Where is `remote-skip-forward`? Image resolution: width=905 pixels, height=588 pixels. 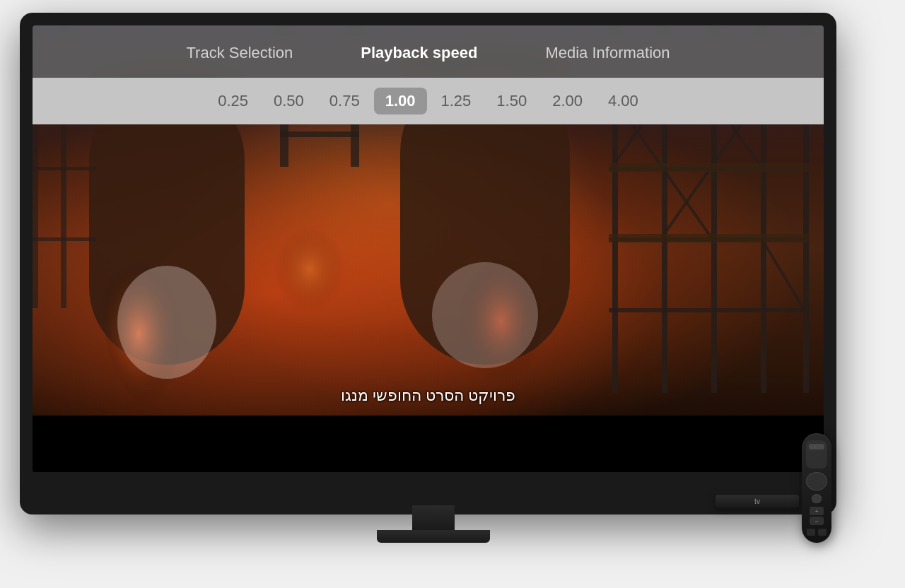
remote-skip-forward is located at coordinates (822, 532).